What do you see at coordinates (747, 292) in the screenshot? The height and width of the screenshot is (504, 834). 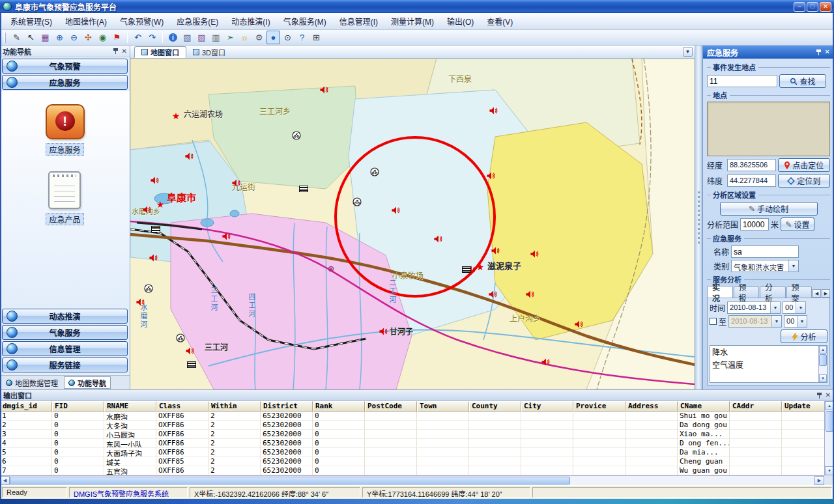 I see `tab-forecast: 预报` at bounding box center [747, 292].